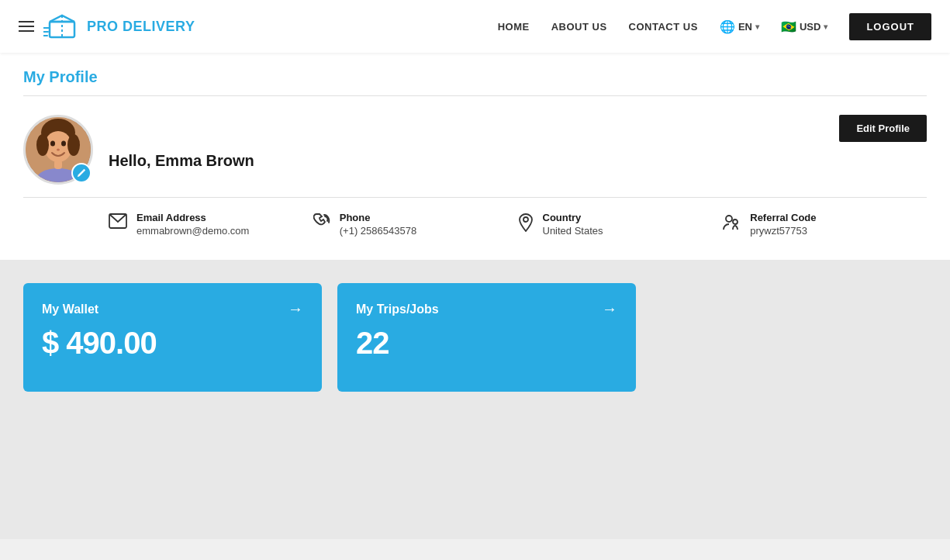 This screenshot has width=950, height=560. What do you see at coordinates (378, 231) in the screenshot?
I see `phone-value: (+1) 2586543578` at bounding box center [378, 231].